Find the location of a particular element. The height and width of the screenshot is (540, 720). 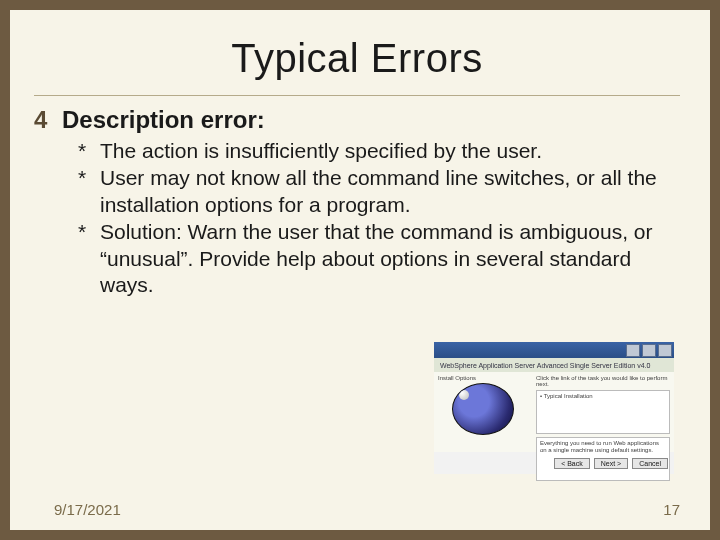

sub-c-text: Solution: Warn the user that the command… is located at coordinates (390, 260).